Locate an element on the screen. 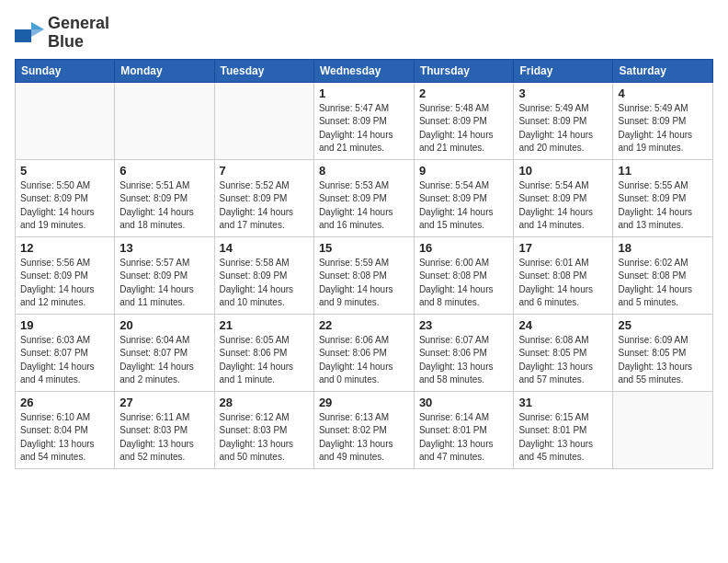 Image resolution: width=728 pixels, height=563 pixels. day-number: 9 is located at coordinates (464, 171).